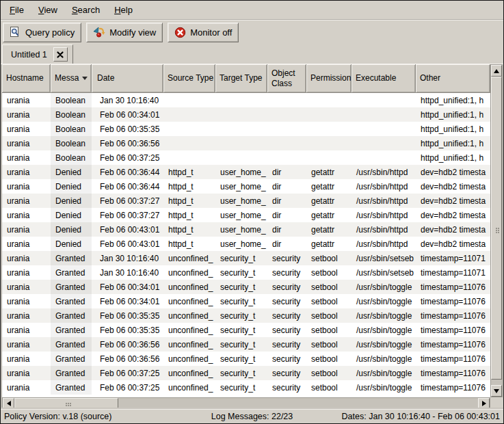 Image resolution: width=504 pixels, height=424 pixels. What do you see at coordinates (189, 79) in the screenshot?
I see `header-source-type: Source Type` at bounding box center [189, 79].